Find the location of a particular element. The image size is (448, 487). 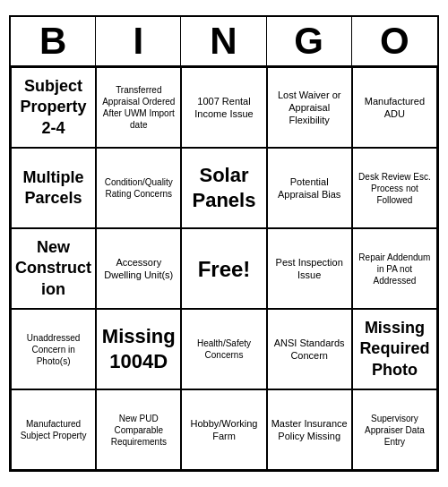

bingo-cell-7: Solar Panels is located at coordinates (224, 188).